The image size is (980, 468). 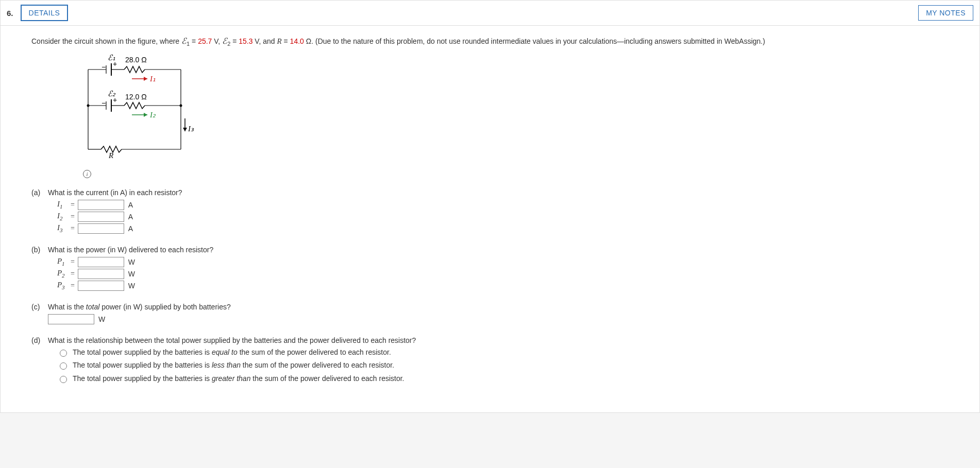 I want to click on unit-I1: A, so click(x=131, y=205).